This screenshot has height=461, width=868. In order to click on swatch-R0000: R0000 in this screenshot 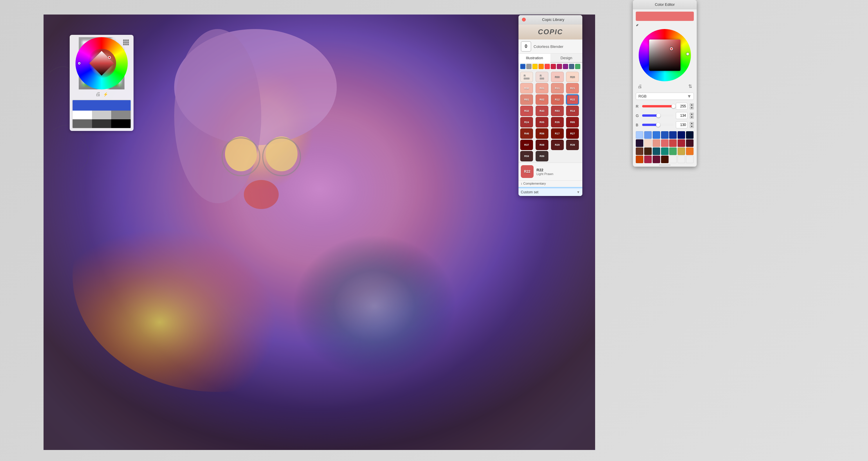, I will do `click(527, 77)`.